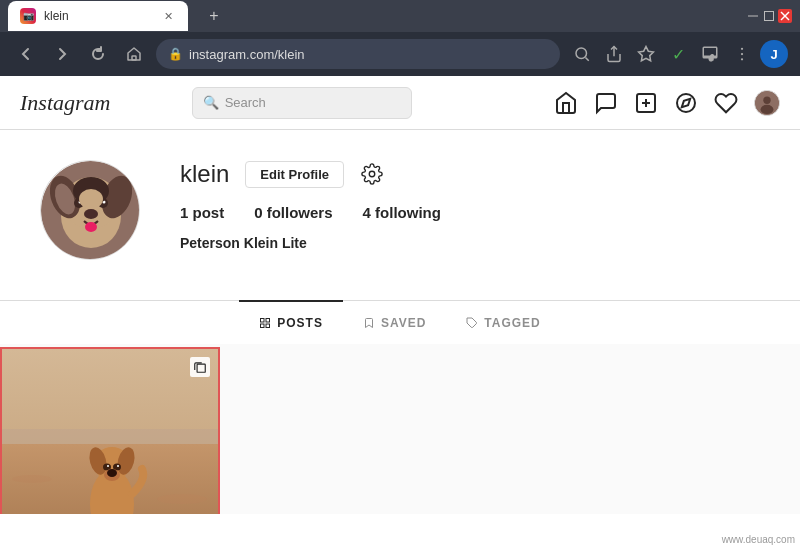  What do you see at coordinates (400, 322) in the screenshot?
I see `profile-tabs: POSTS SAVED TAGGED` at bounding box center [400, 322].